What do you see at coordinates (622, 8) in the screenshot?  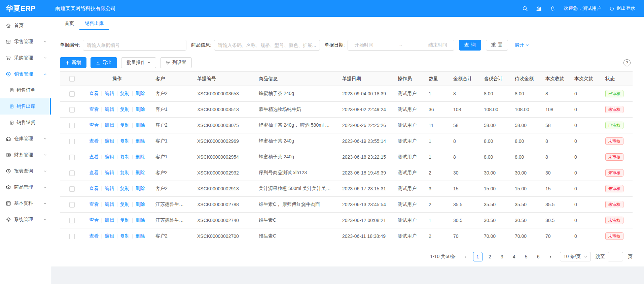 I see `logout-button: 退出登录` at bounding box center [622, 8].